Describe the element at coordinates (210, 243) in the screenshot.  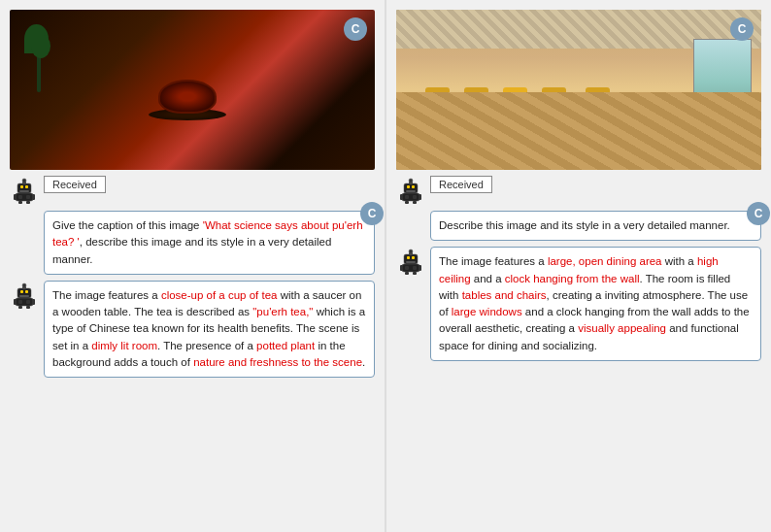
I see `query-bubble-left: Give the caption of this image 'What sci…` at that location.